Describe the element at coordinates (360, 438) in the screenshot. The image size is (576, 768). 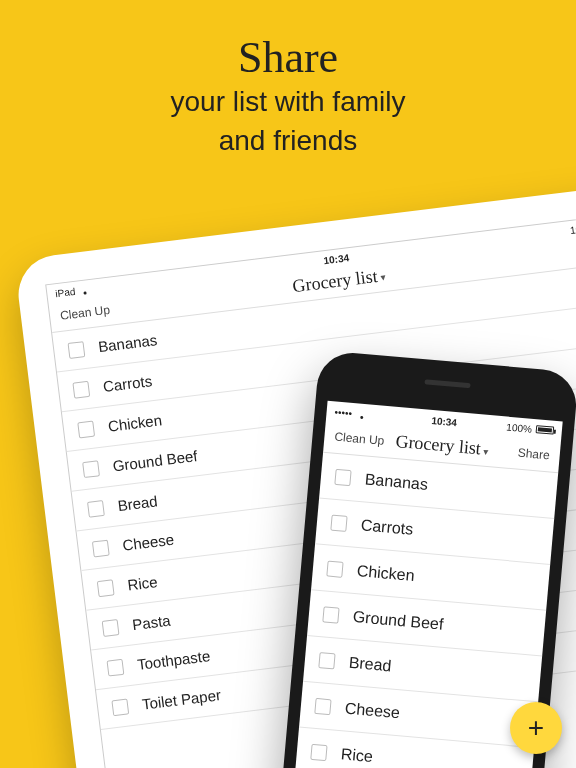
I see `clean-up-button: Clean Up` at that location.